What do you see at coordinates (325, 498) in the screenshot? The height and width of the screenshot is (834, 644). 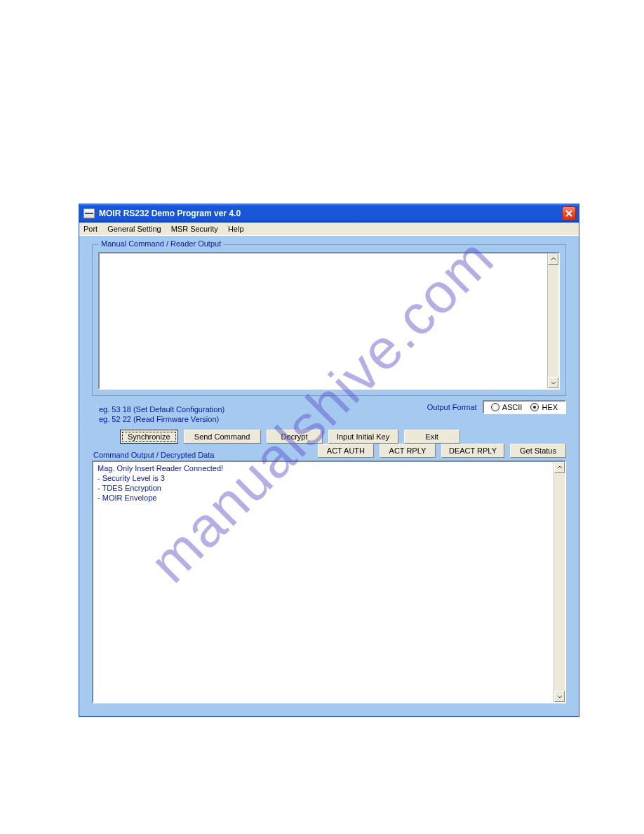 I see `output-line: - MOIR Envelope` at bounding box center [325, 498].